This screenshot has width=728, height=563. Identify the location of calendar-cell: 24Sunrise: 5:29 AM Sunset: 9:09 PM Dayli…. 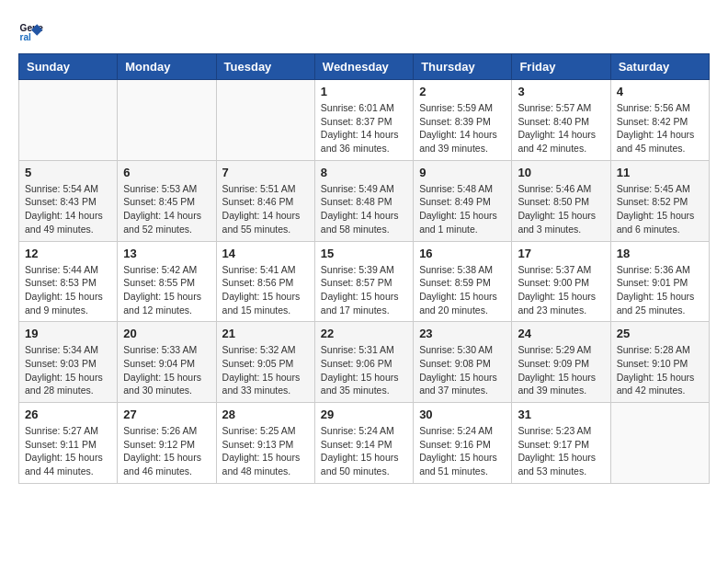
(561, 362).